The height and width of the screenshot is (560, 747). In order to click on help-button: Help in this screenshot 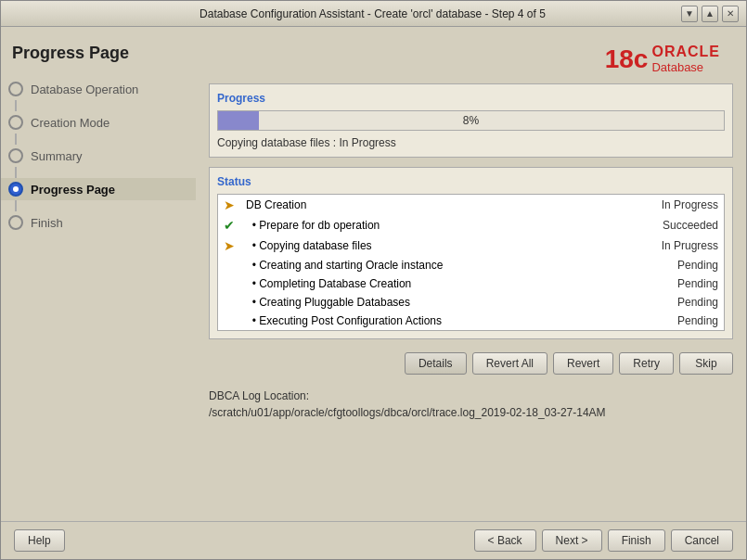, I will do `click(39, 541)`.